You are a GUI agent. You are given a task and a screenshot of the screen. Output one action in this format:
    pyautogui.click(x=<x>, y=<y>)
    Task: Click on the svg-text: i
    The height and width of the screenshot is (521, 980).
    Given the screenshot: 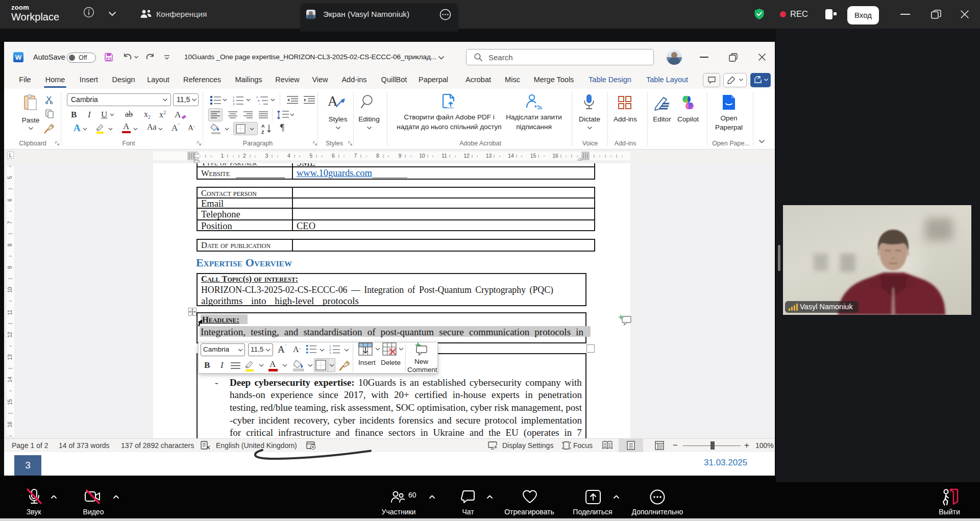 What is the action you would take?
    pyautogui.click(x=259, y=104)
    